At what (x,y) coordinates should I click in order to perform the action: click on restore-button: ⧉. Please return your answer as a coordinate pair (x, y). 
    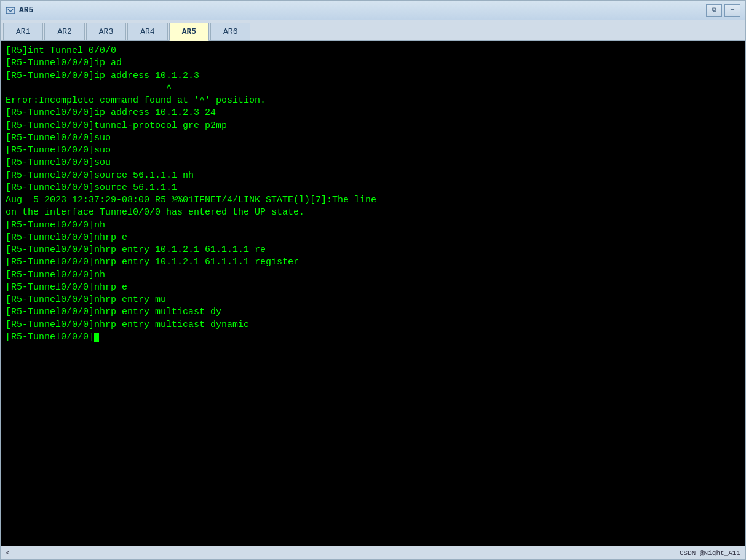
    Looking at the image, I should click on (714, 10).